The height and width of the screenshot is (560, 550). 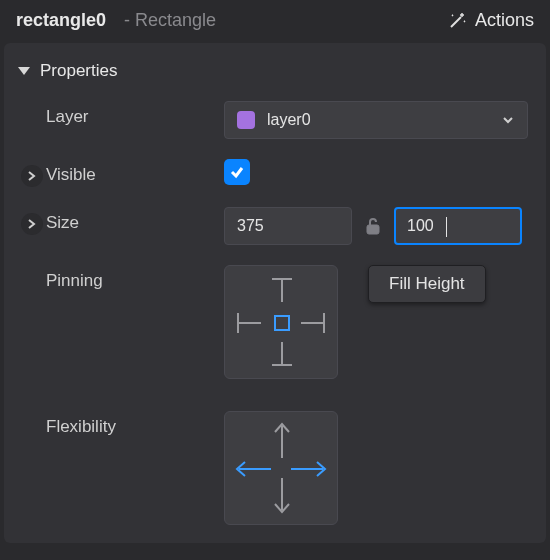 I want to click on pinning-label: Pinning, so click(x=135, y=278).